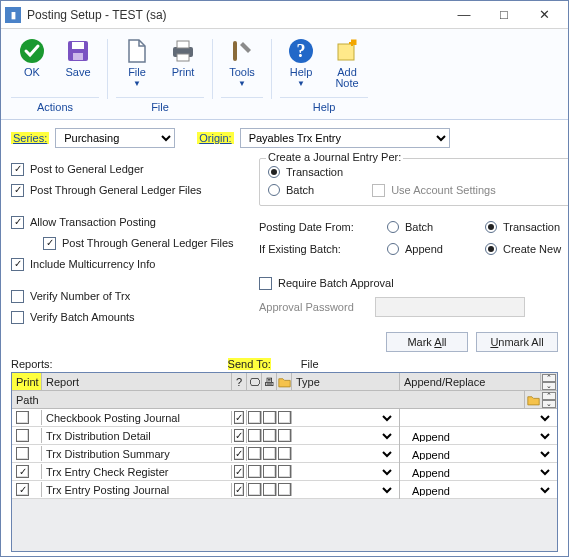 The image size is (569, 557). Describe the element at coordinates (464, 15) in the screenshot. I see `minimize-button: —` at that location.